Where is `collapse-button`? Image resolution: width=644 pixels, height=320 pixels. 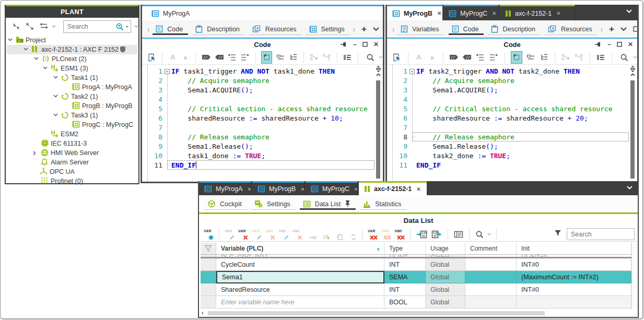 collapse-button is located at coordinates (624, 29).